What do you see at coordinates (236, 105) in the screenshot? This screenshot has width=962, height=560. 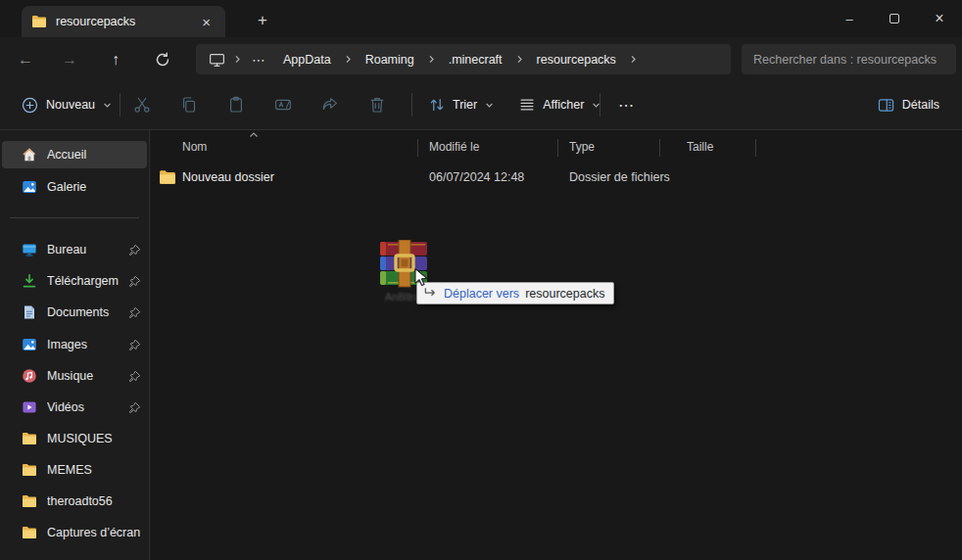 I see `paste-button` at bounding box center [236, 105].